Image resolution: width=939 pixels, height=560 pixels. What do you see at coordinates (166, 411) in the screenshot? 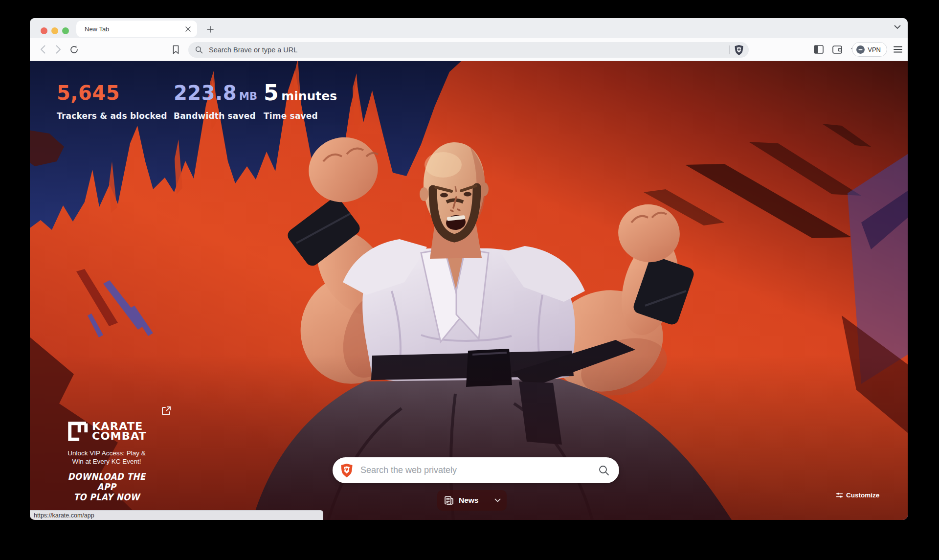
I see `external-link-icon` at bounding box center [166, 411].